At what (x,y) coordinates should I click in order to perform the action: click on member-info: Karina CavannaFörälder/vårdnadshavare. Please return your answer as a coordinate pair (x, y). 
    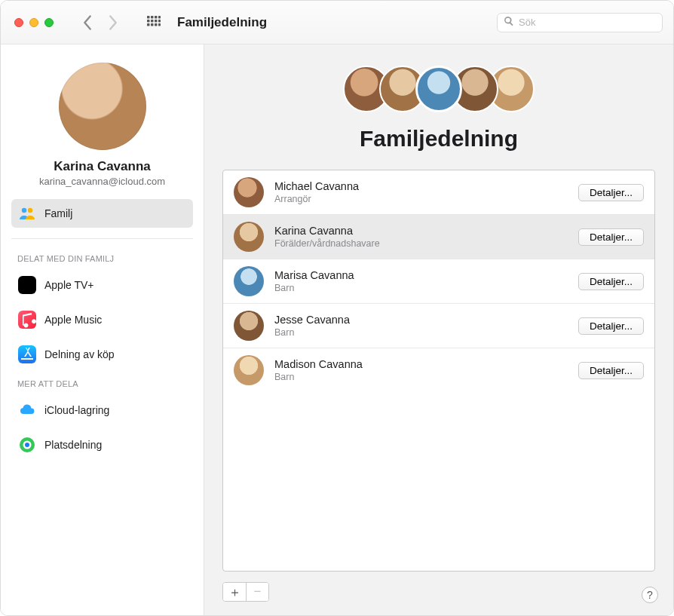
    Looking at the image, I should click on (421, 237).